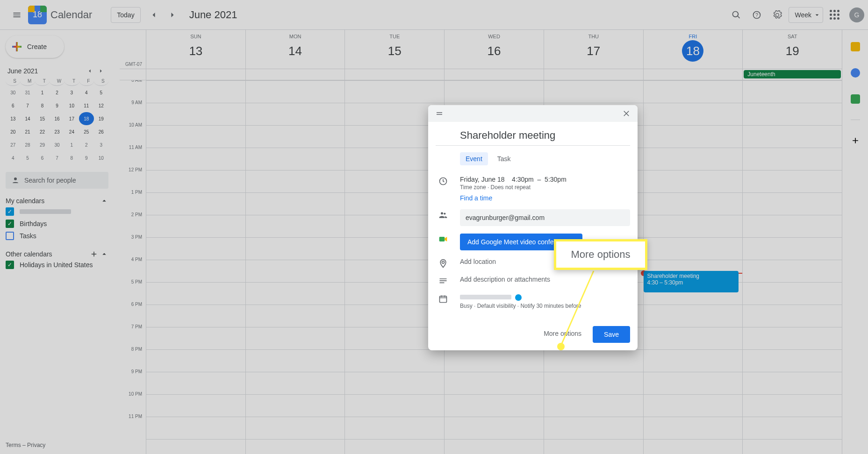 The width and height of the screenshot is (868, 454). I want to click on mini-day-cell: 18, so click(86, 119).